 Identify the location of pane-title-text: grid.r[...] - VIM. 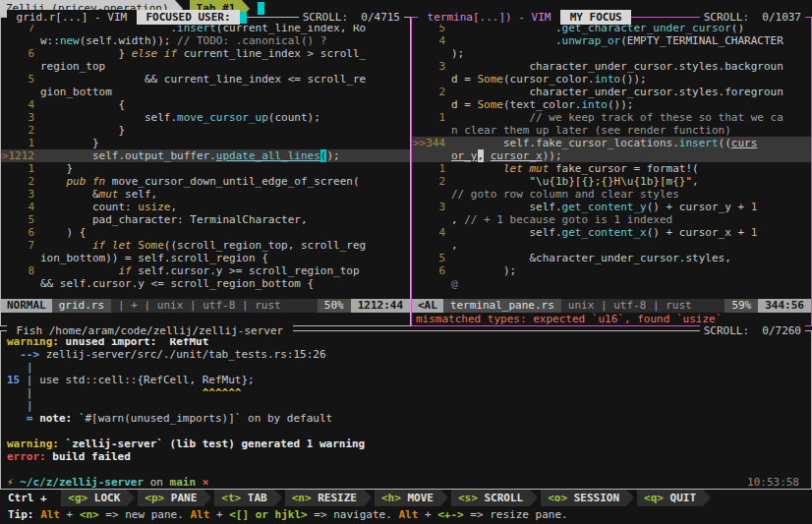
(72, 18).